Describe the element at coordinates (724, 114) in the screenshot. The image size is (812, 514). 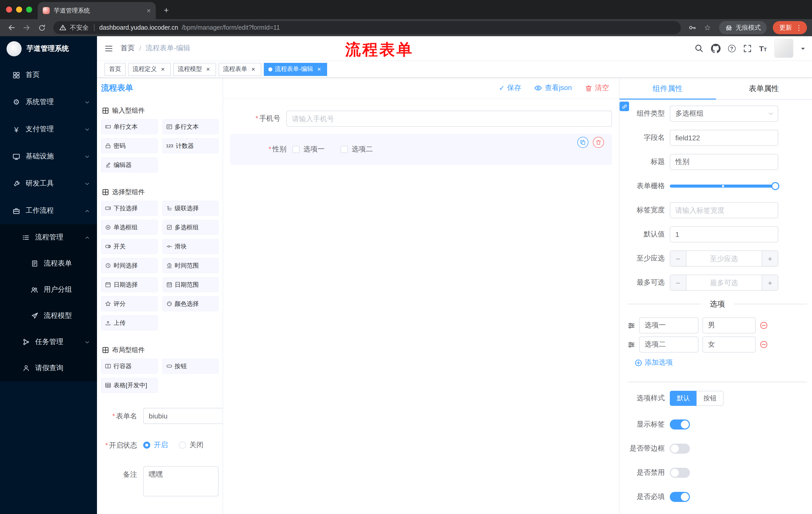
I see `component-type-select: 多选框组` at that location.